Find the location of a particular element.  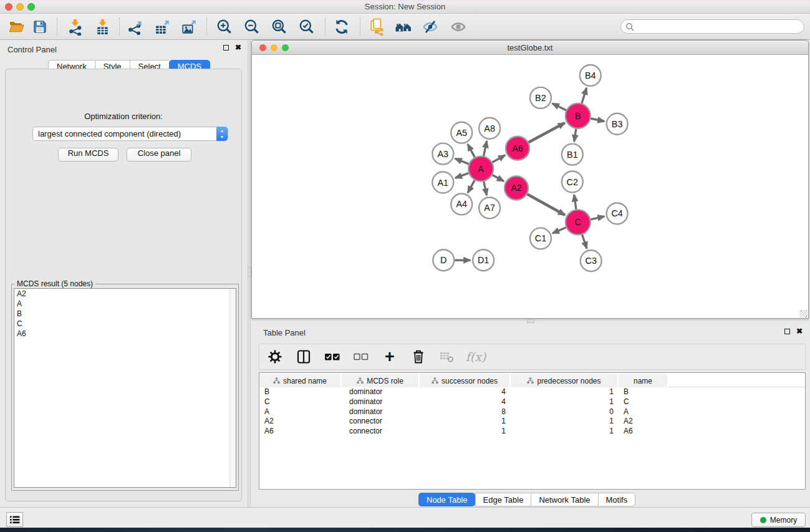

search-input is located at coordinates (712, 26).